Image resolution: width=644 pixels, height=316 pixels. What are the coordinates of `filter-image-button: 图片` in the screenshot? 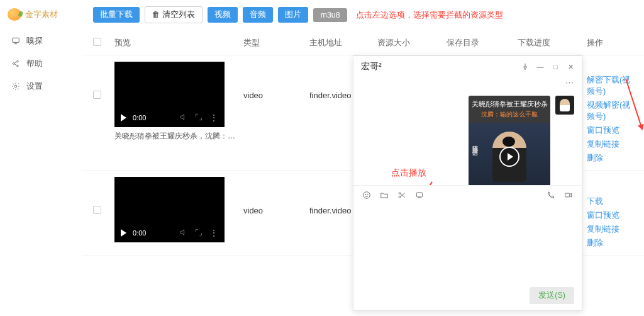 It's located at (293, 15).